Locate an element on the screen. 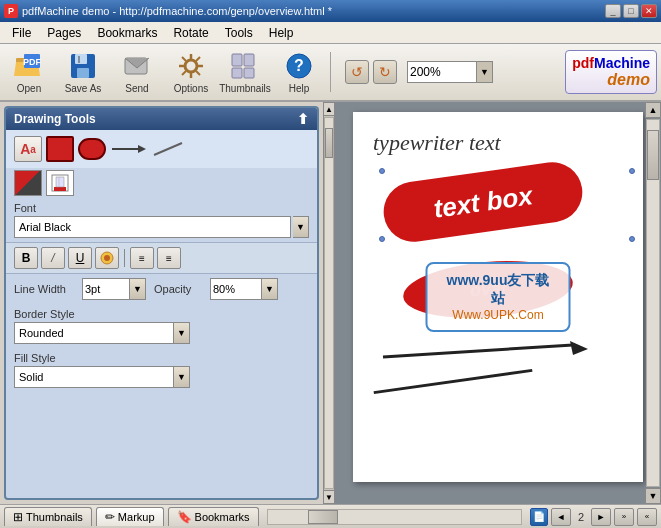 Image resolution: width=661 pixels, height=528 pixels. zoom-select: 200% 150% 100% 75% 50% is located at coordinates (442, 72).